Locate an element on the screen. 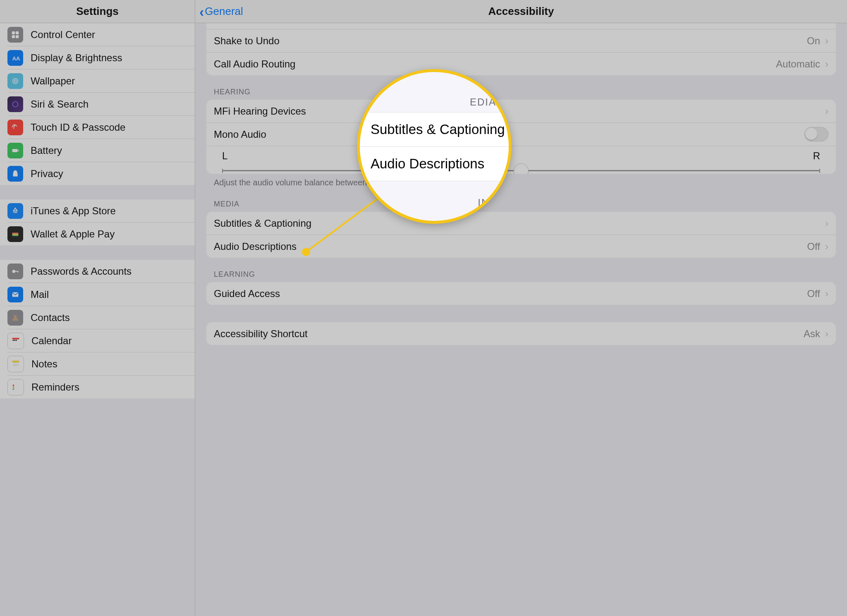 The height and width of the screenshot is (616, 847). row-label: Call Audio Routing is located at coordinates (495, 64).